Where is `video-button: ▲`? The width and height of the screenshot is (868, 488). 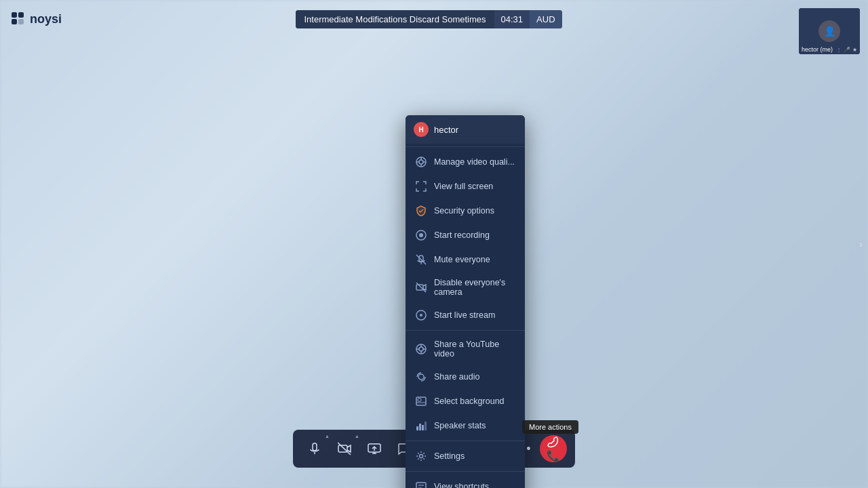
video-button: ▲ is located at coordinates (344, 449).